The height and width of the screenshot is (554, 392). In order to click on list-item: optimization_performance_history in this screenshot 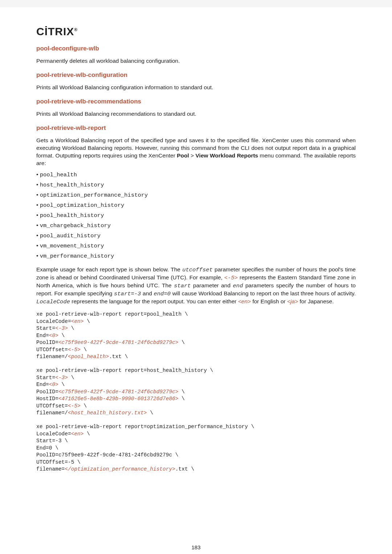, I will do `click(196, 195)`.